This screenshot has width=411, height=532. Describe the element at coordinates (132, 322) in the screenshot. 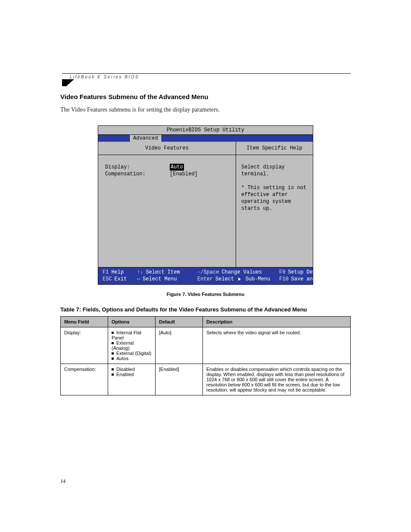

I see `col-options: Options` at that location.